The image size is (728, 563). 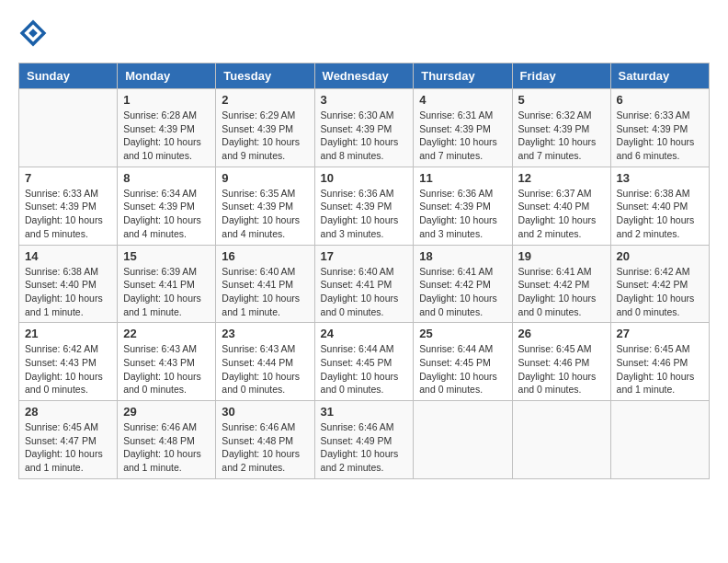 I want to click on day-info: Sunrise: 6:43 AM Sunset: 4:44 PM Dayligh…, so click(x=265, y=370).